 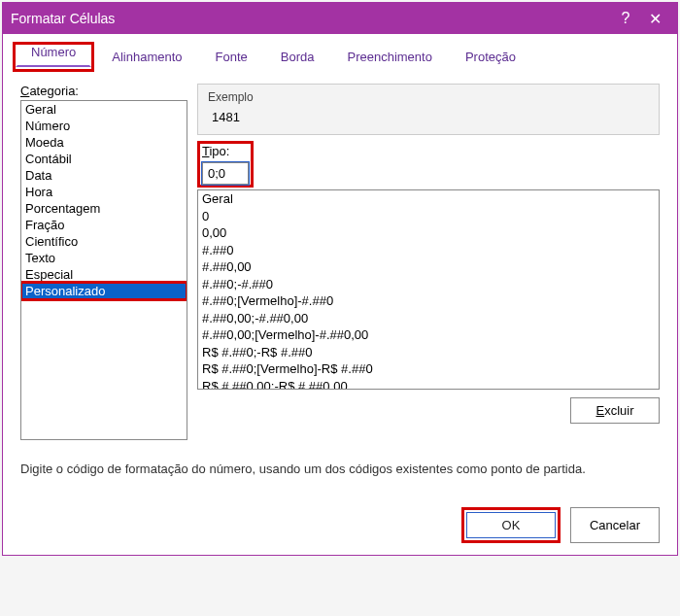 What do you see at coordinates (231, 56) in the screenshot?
I see `tab-fonte: Fonte` at bounding box center [231, 56].